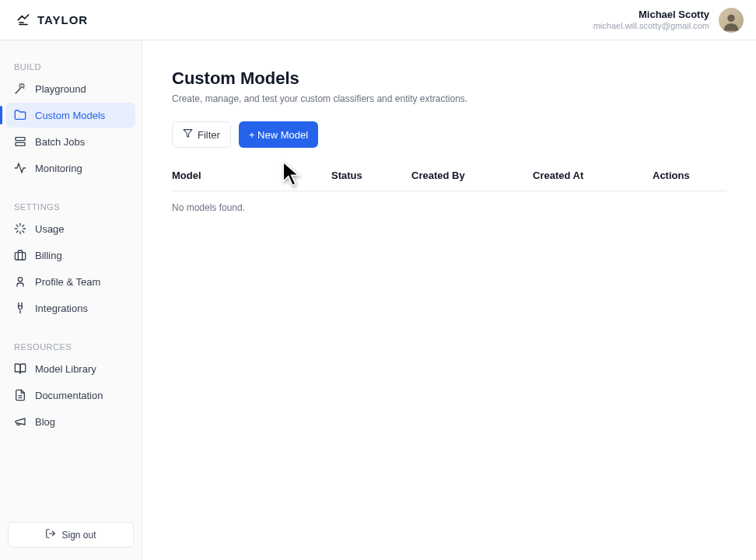 The height and width of the screenshot is (560, 756). I want to click on logout-icon, so click(51, 535).